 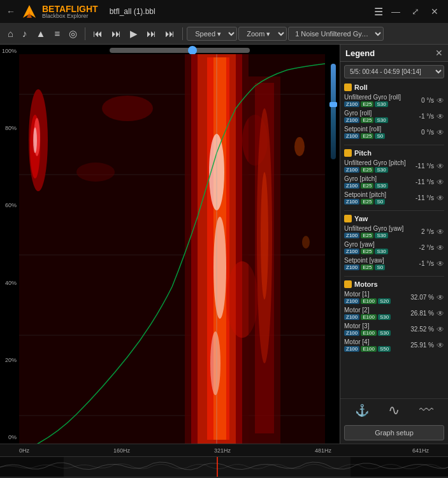 I want to click on logo-area: BETAFLIGHT Blackbox Explorer, so click(x=59, y=11).